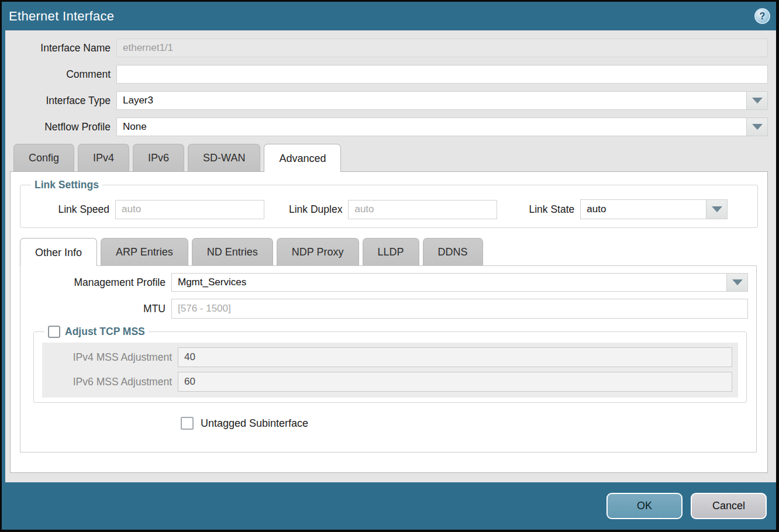 This screenshot has width=779, height=532. I want to click on interface-type-dropdown-button, so click(757, 101).